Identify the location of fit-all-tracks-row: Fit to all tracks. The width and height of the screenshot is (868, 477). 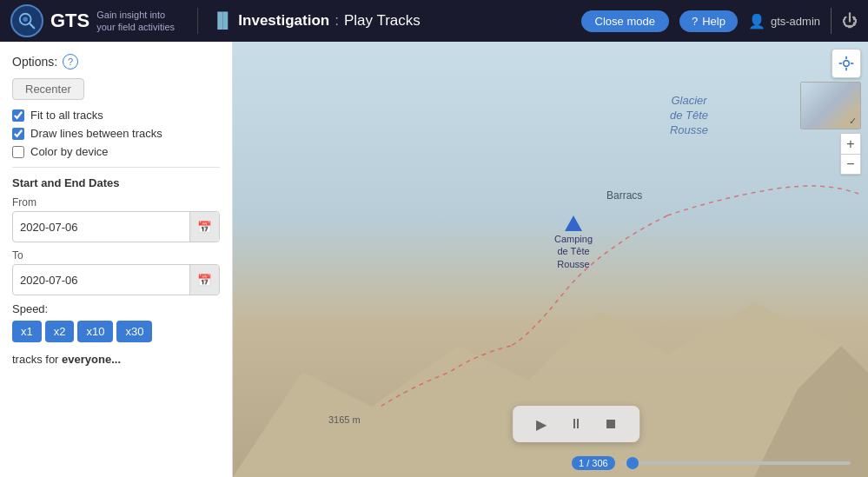
(116, 115).